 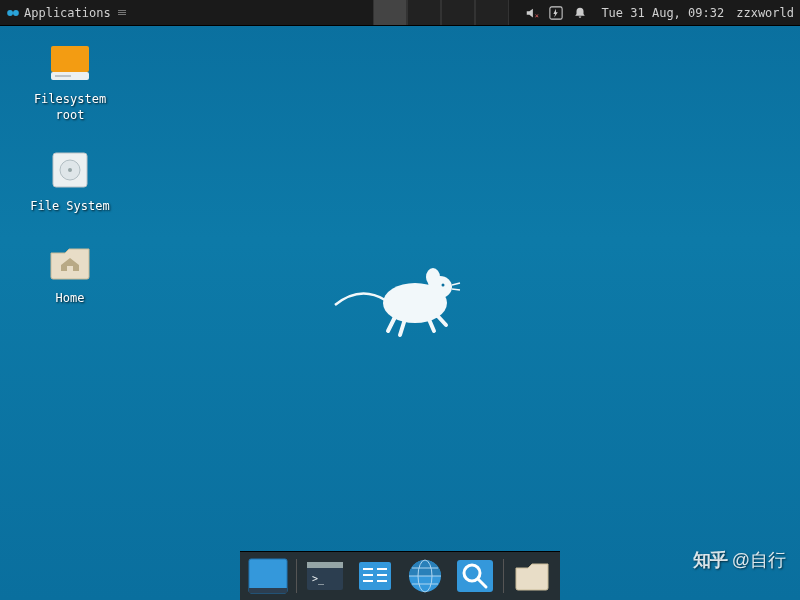 I want to click on desktop-icon-label: File System, so click(x=70, y=207).